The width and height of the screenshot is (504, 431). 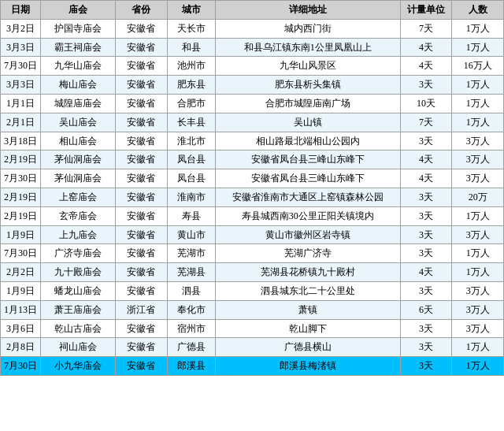 I want to click on table-row: 2月19日茅仙洞庙会安徽省凤台县安徽省凤台县三峰山东峰下4天3万人, so click(x=252, y=160).